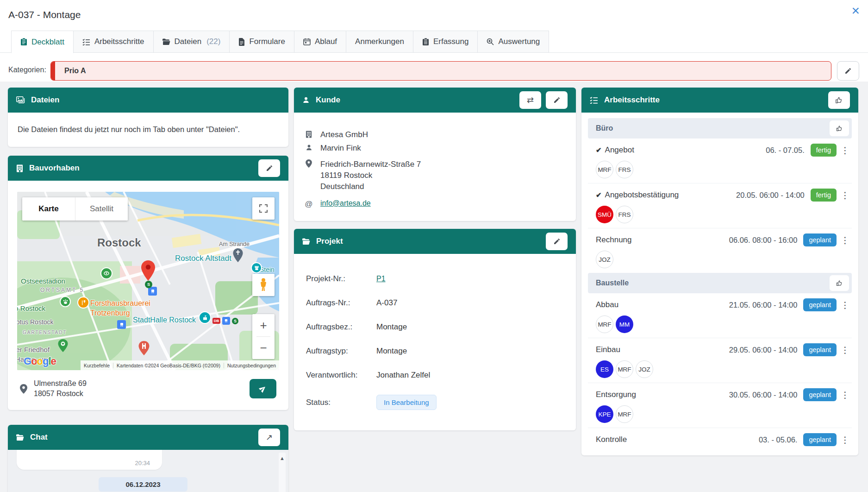 Image resolution: width=868 pixels, height=492 pixels. What do you see at coordinates (31, 309) in the screenshot?
I see `map-label-zoo: oo Rostock` at bounding box center [31, 309].